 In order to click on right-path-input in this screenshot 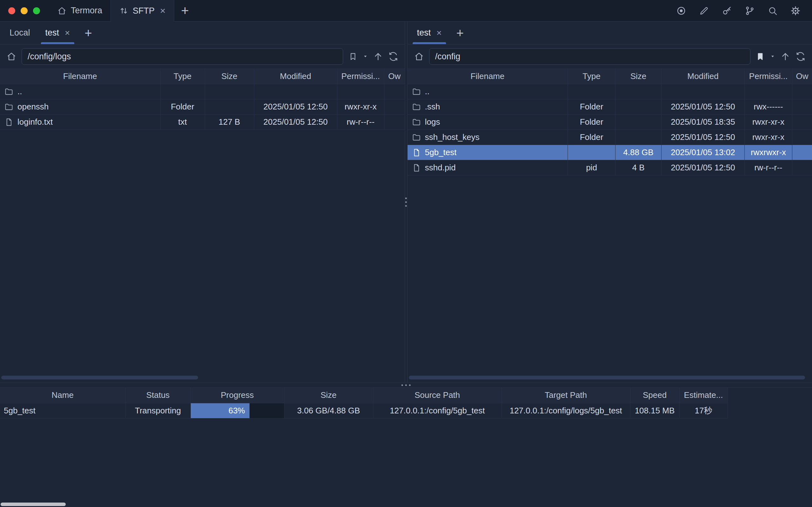, I will do `click(590, 56)`.